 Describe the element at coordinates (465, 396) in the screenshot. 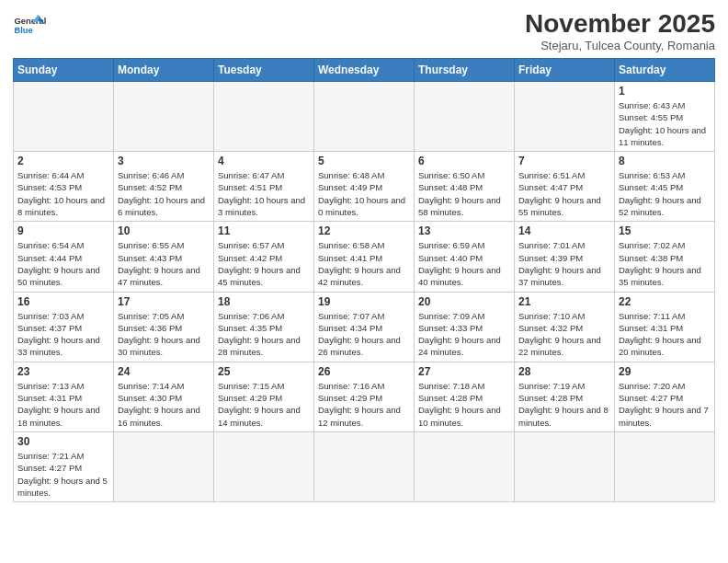

I see `table-row: 27Sunrise: 7:18 AM Sunset: 4:28 PM Dayli…` at that location.